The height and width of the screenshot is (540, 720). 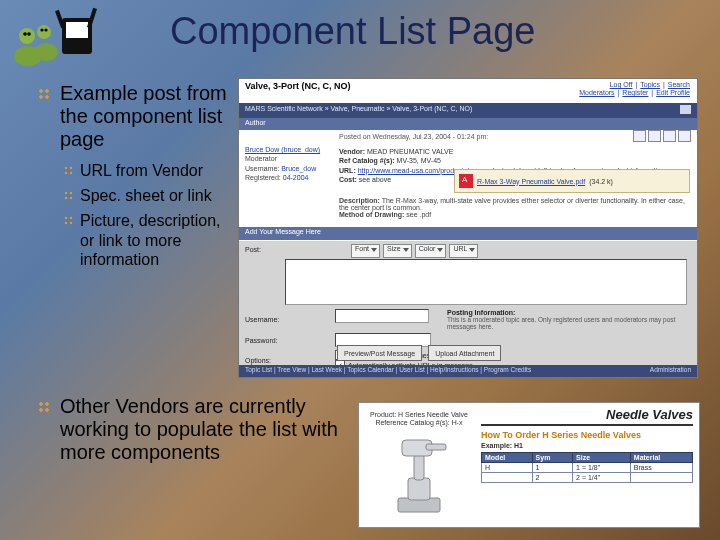 I want to click on post-author-info: Bruce Dow (bruce_dow) Moderator Username…, so click(x=289, y=164).